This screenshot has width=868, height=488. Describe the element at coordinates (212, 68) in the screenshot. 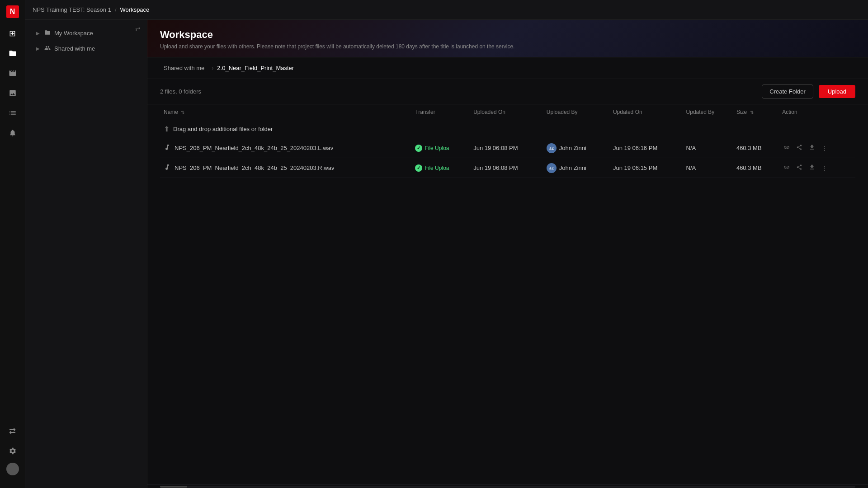

I see `workspace-nav-arrow: ›` at that location.